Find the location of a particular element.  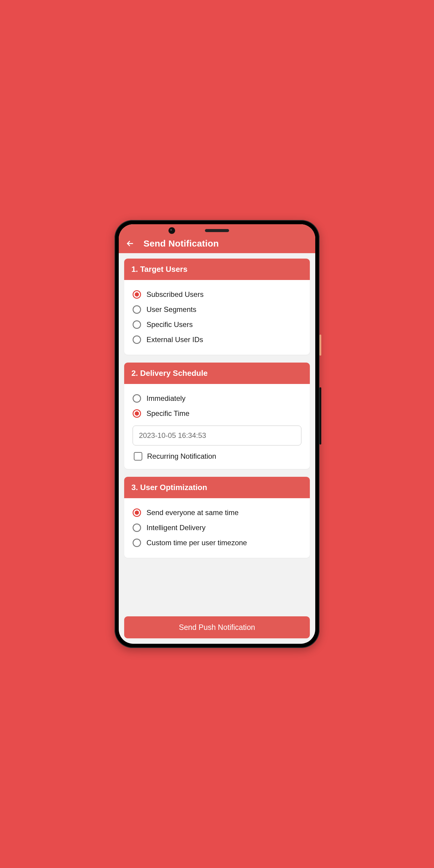

radio-immediately: Immediately is located at coordinates (217, 398).